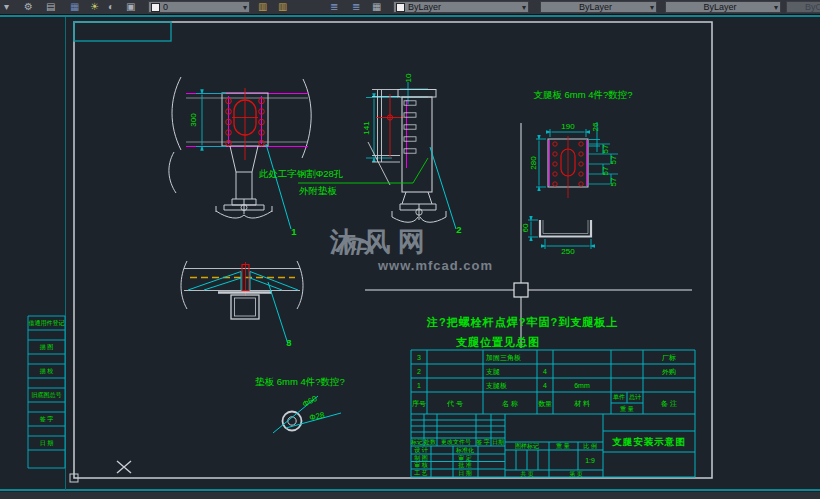  Describe the element at coordinates (669, 404) in the screenshot. I see `bom-header-note: 备 注` at that location.